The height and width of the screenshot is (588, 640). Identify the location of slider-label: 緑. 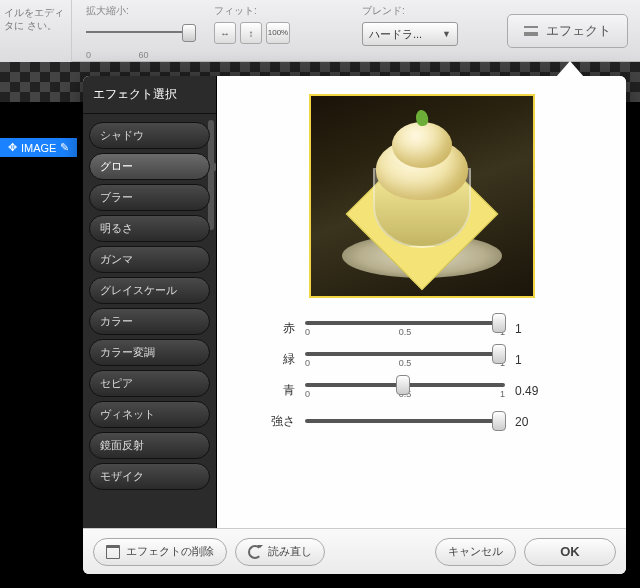
(273, 360).